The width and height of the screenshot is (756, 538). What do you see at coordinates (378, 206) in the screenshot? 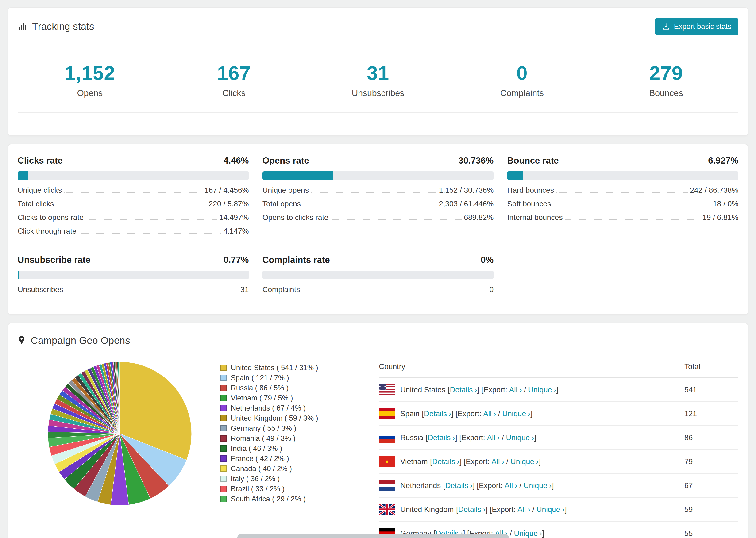
I see `rate-rows: Unique opens 1,152 / 30.736% Total opens…` at bounding box center [378, 206].